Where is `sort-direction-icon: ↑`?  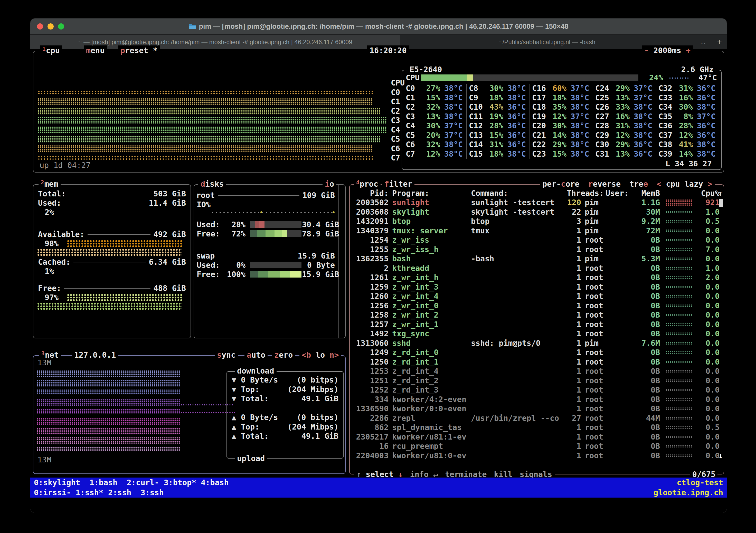 sort-direction-icon: ↑ is located at coordinates (720, 193).